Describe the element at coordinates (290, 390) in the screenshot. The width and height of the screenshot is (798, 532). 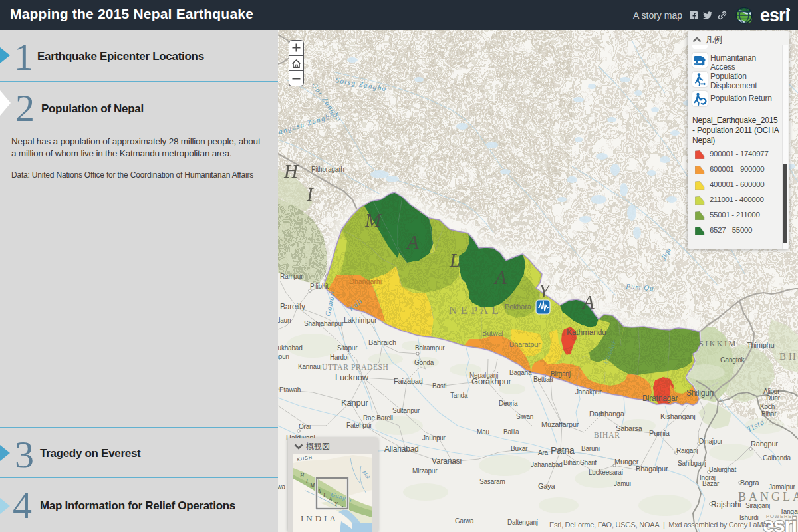
I see `svg-text: Etawah` at that location.